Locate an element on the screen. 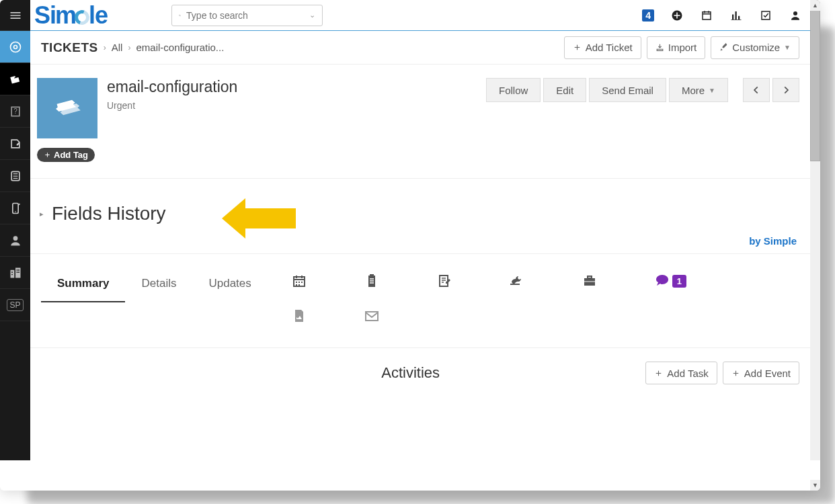 This screenshot has height=504, width=835. ticket-icon is located at coordinates (67, 108).